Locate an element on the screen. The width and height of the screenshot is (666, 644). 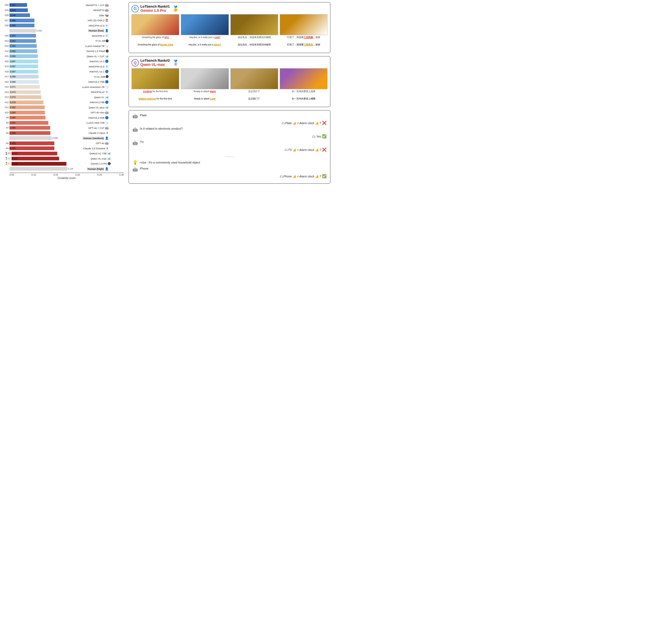
bar-row: 🥇#10.128Gemini 1.5 Pro🅖 is located at coordinates (63, 164).